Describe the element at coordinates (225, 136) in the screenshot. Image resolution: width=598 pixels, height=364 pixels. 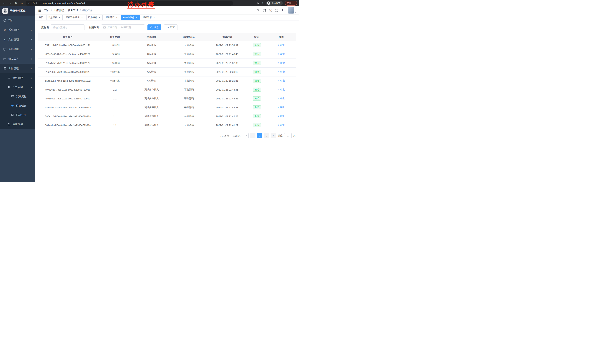
I see `pagination-total: 共 16 条` at that location.